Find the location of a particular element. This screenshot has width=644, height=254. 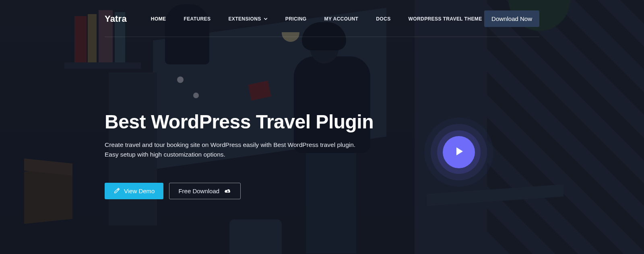

primary-nav: HOME FEATURES EXTENSIONS PRICING MY ACCO… is located at coordinates (318, 19).